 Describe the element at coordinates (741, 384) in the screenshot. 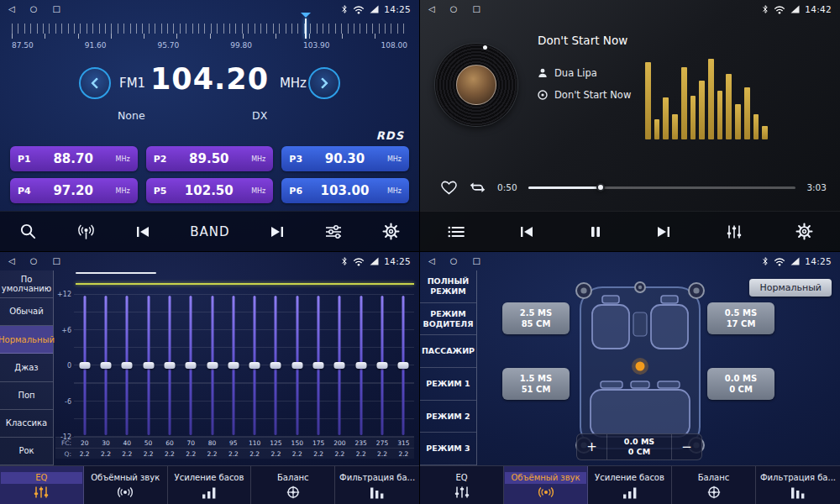

I see `delay-rear-right-button: 0.0 MS 0 CM` at that location.